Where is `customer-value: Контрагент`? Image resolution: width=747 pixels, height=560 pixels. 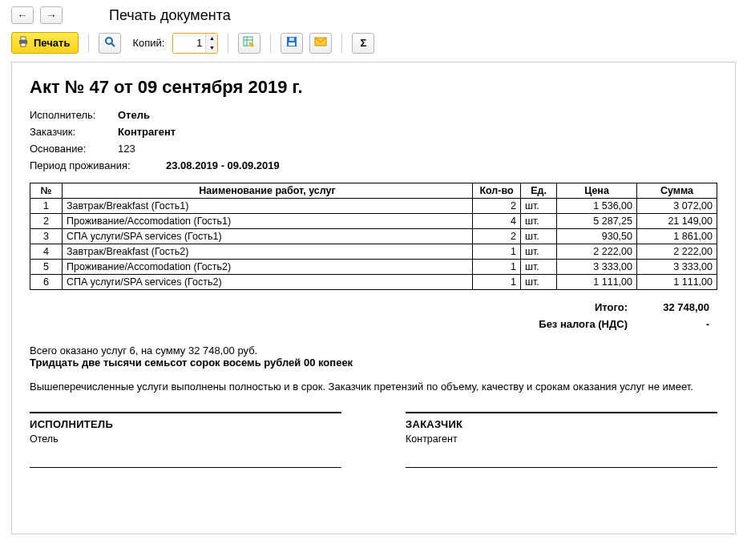 customer-value: Контрагент is located at coordinates (147, 131).